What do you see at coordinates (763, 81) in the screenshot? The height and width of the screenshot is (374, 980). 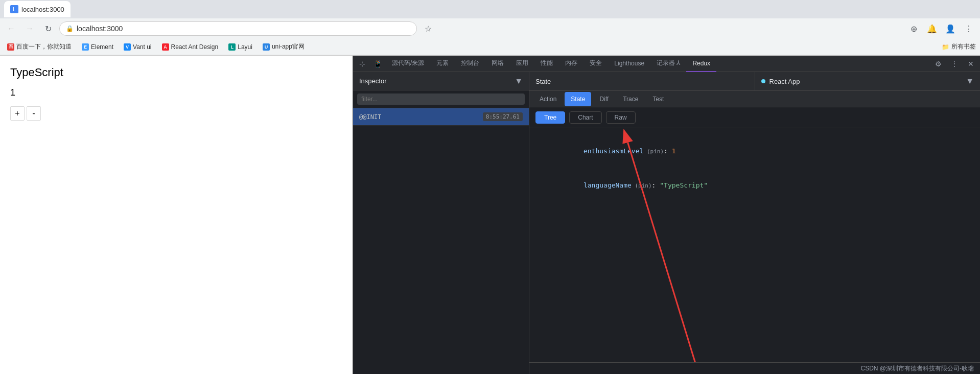 I see `react-app-dot` at bounding box center [763, 81].